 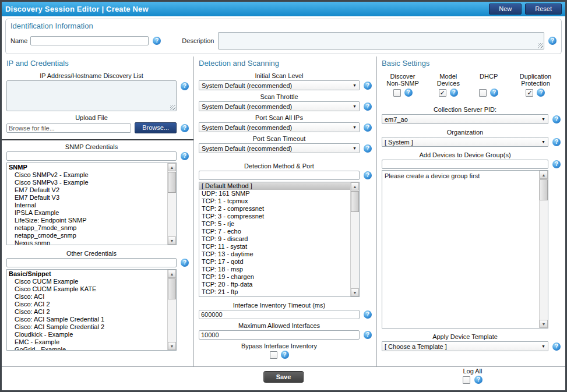 I want to click on new-button: New, so click(x=505, y=9).